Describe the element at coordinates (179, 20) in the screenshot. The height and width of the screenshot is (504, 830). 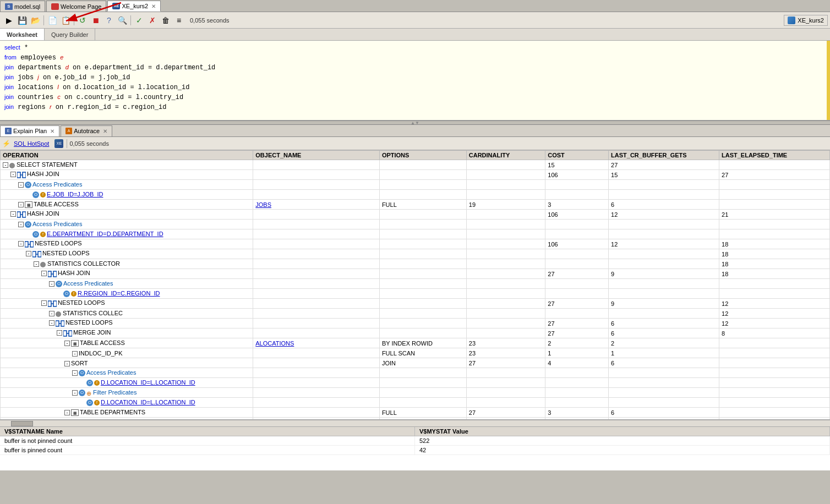
I see `format-btn: ≡` at that location.